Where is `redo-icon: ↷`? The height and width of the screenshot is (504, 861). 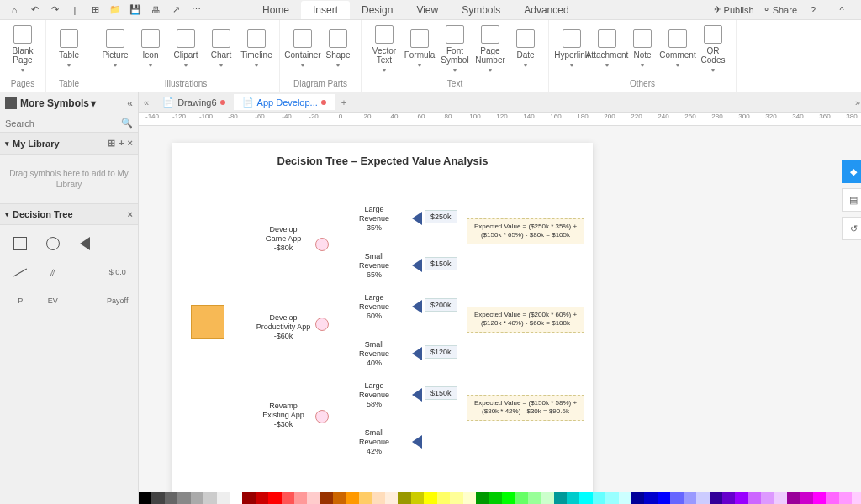
redo-icon: ↷ is located at coordinates (55, 10).